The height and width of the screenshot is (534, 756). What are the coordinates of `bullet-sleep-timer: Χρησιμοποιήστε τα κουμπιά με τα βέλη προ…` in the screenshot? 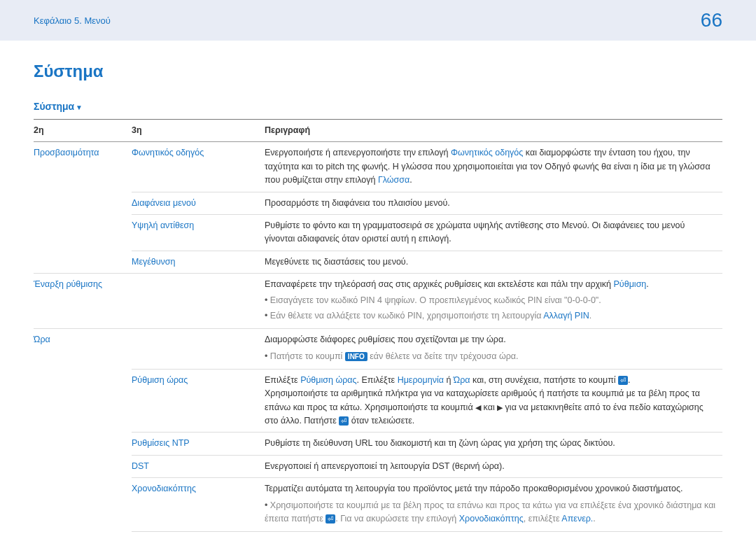 It's located at (491, 512).